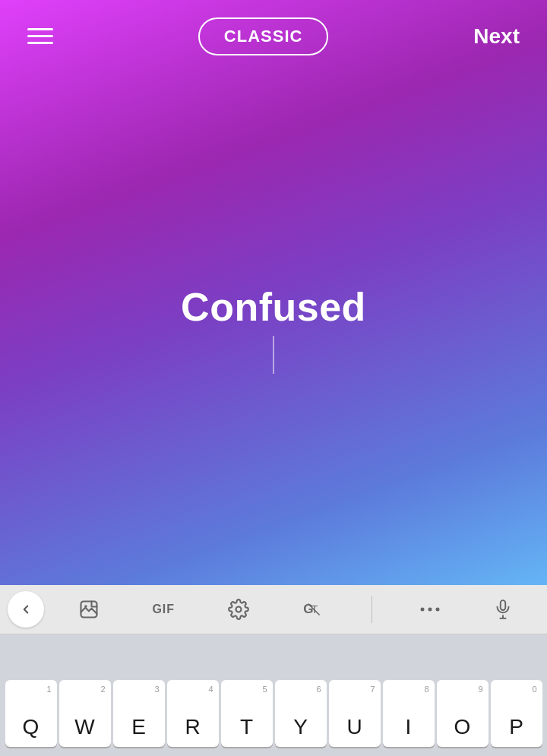  What do you see at coordinates (463, 713) in the screenshot?
I see `key-o: 9 O` at bounding box center [463, 713].